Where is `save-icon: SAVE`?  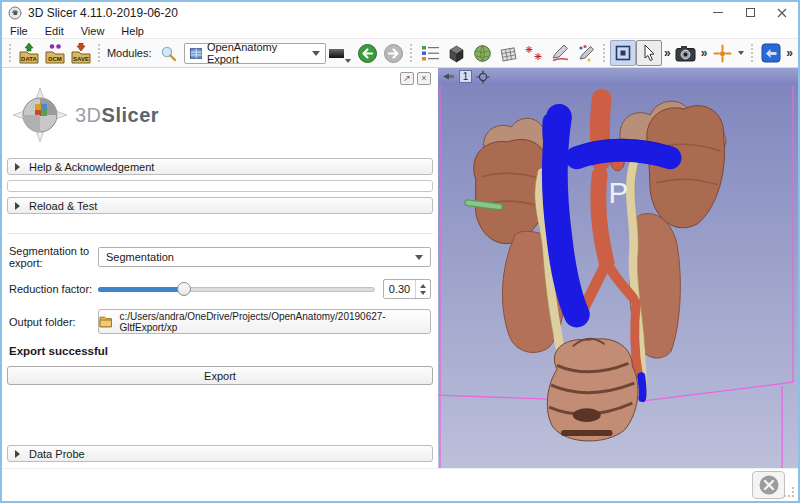 save-icon: SAVE is located at coordinates (81, 54).